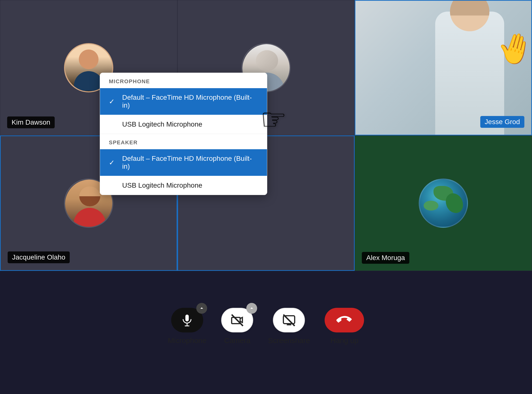 The width and height of the screenshot is (532, 394). What do you see at coordinates (289, 320) in the screenshot?
I see `screenshare-button` at bounding box center [289, 320].